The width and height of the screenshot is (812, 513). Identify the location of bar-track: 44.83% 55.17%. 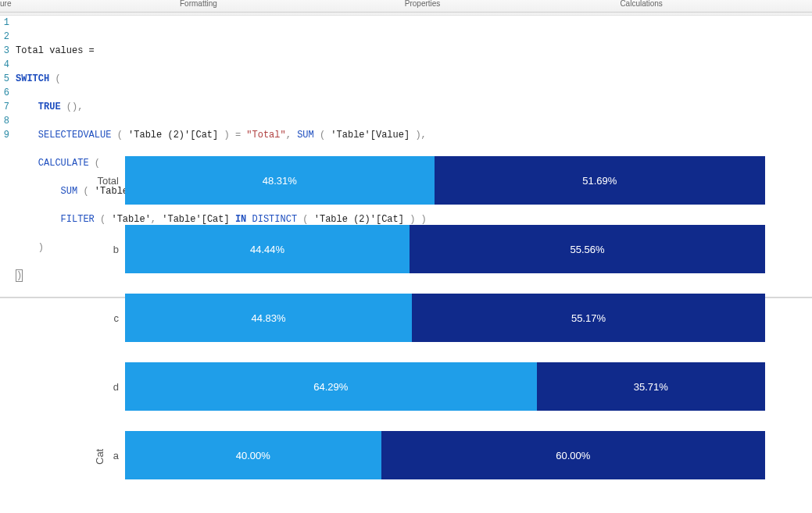
(445, 318).